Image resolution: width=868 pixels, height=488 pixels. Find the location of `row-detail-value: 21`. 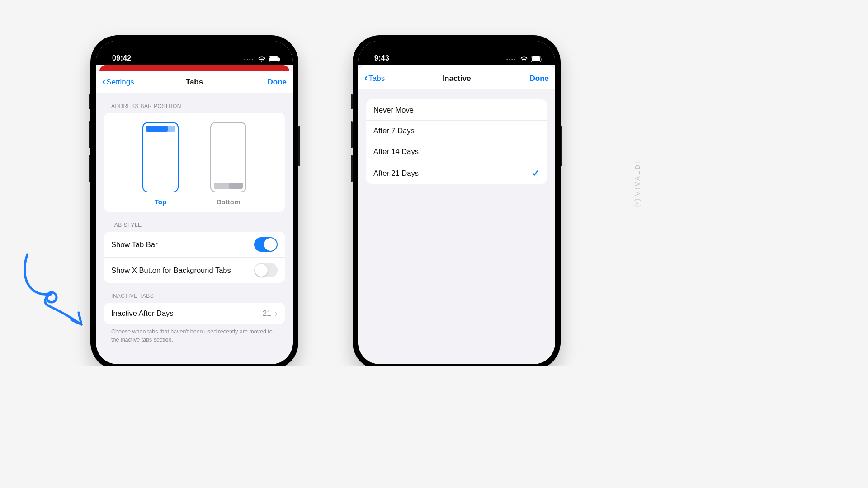

row-detail-value: 21 is located at coordinates (267, 314).